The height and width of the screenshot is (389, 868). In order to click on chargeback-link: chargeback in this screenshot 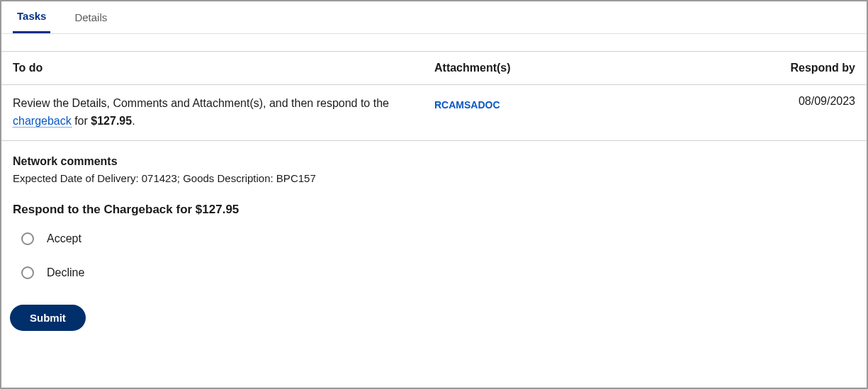, I will do `click(43, 121)`.